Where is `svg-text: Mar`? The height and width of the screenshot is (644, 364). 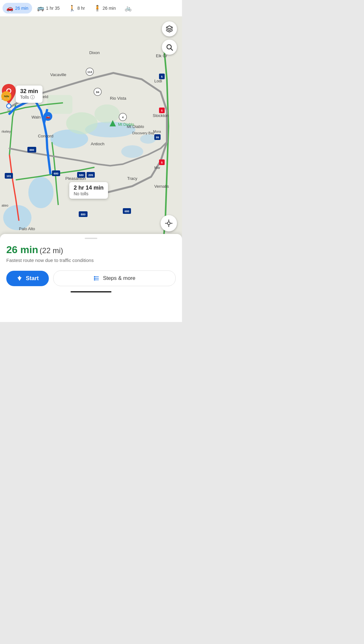
svg-text: Mar is located at coordinates (157, 168).